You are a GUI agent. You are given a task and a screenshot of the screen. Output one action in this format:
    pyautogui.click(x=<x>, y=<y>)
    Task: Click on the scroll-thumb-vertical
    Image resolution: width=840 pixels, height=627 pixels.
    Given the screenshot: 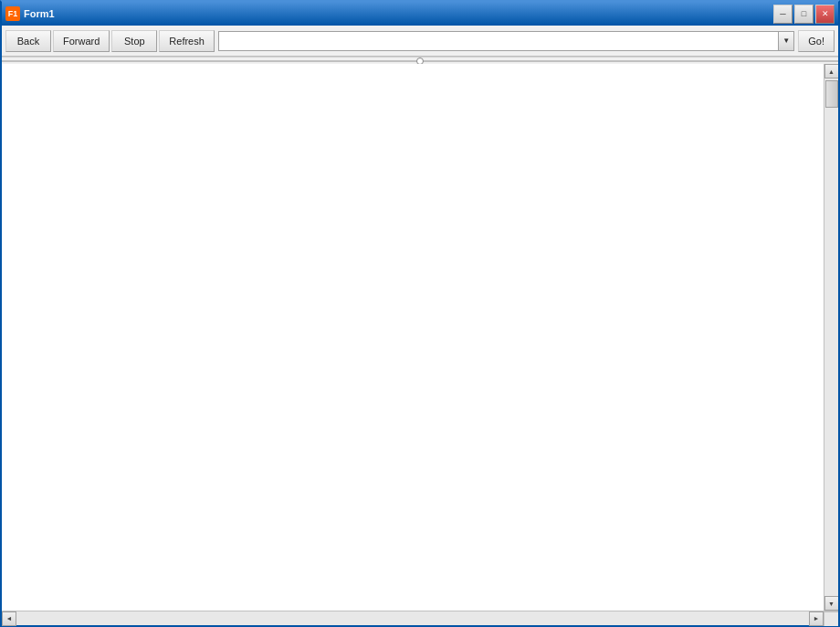 What is the action you would take?
    pyautogui.click(x=832, y=94)
    